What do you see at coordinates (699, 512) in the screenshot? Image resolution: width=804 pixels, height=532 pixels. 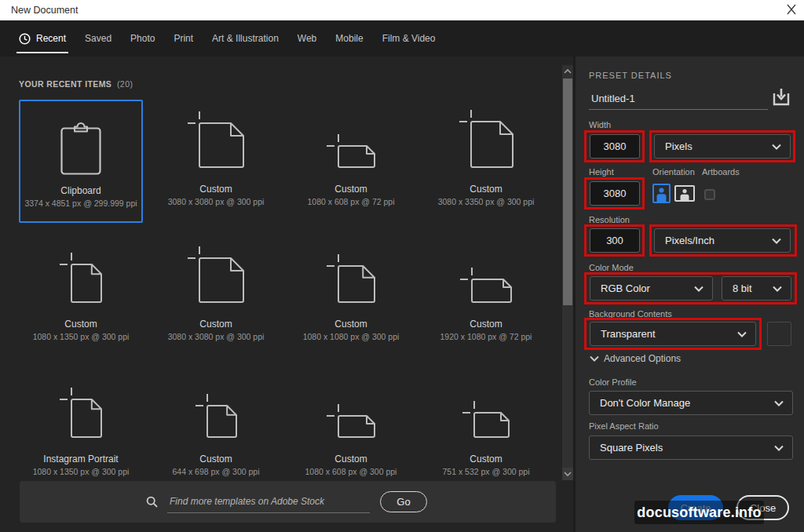 I see `watermark: docusoftware.info` at bounding box center [699, 512].